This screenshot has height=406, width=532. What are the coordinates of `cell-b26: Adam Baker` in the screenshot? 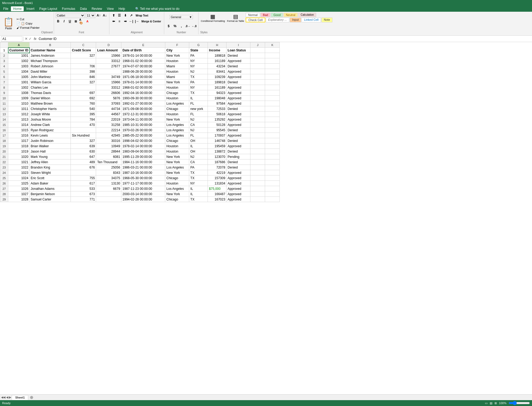 It's located at (50, 183).